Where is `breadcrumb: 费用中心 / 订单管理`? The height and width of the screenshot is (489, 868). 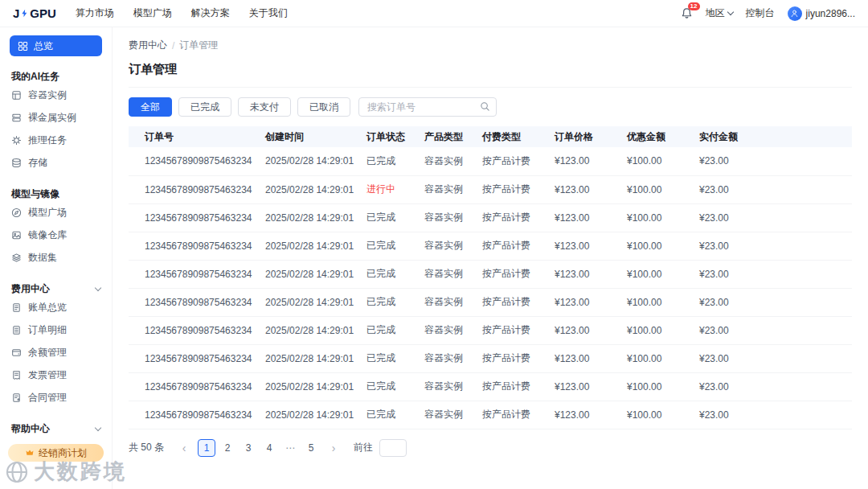 breadcrumb: 费用中心 / 订单管理 is located at coordinates (490, 45).